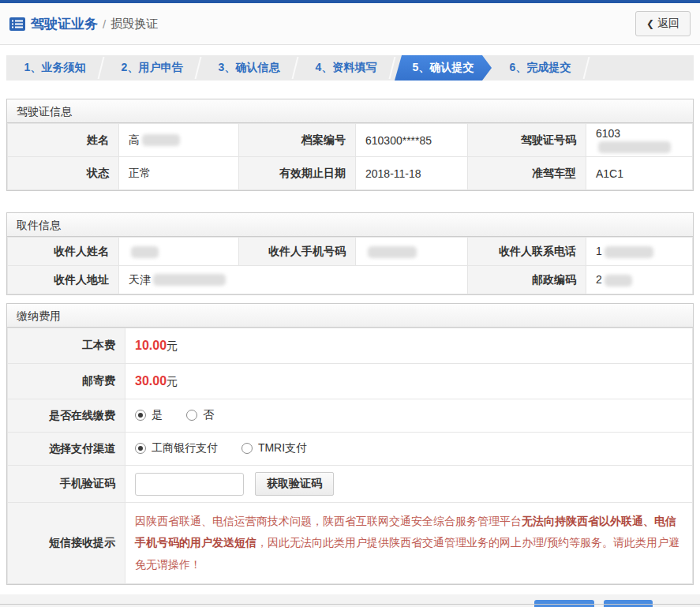 This screenshot has width=700, height=607. Describe the element at coordinates (639, 280) in the screenshot. I see `postal-code-value: 2` at that location.